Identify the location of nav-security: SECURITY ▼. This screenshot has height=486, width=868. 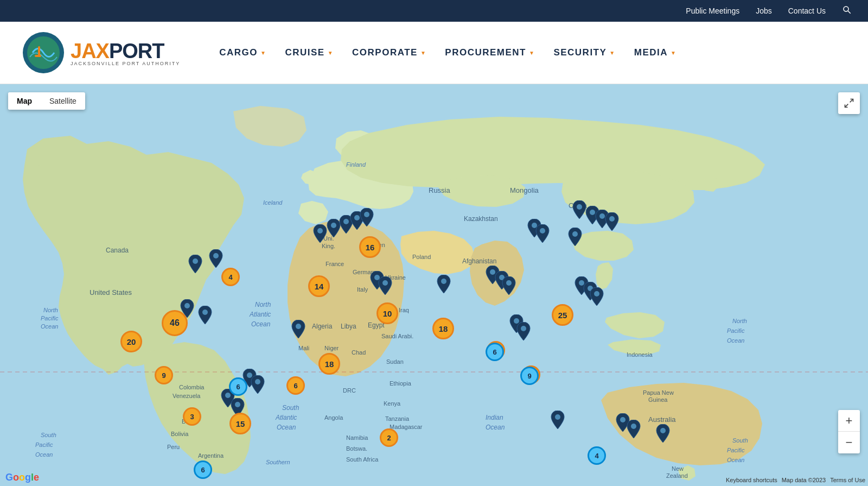
(584, 53).